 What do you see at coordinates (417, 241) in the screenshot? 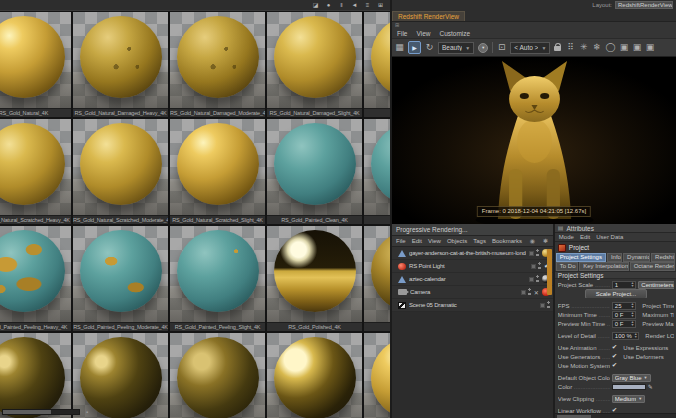
I see `menu-edit: Edit` at bounding box center [417, 241].